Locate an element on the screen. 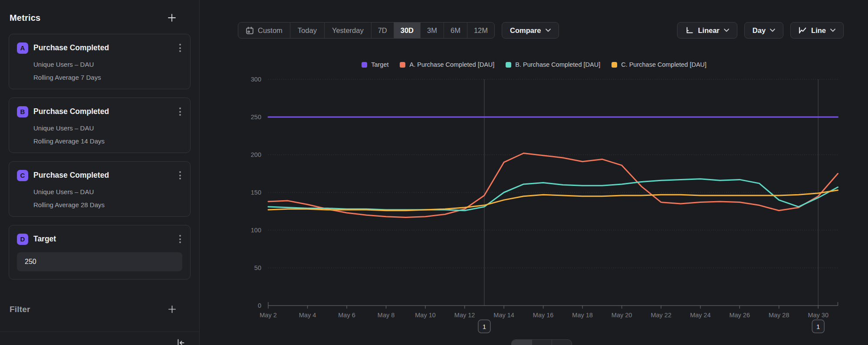 The image size is (868, 345). metrics-header: Metrics is located at coordinates (94, 18).